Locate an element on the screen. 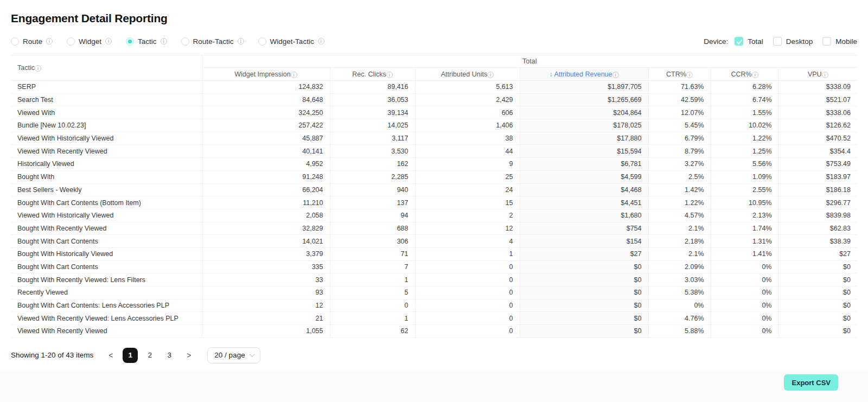 This screenshot has width=868, height=402. column-header-vpu: VPUi is located at coordinates (818, 74).